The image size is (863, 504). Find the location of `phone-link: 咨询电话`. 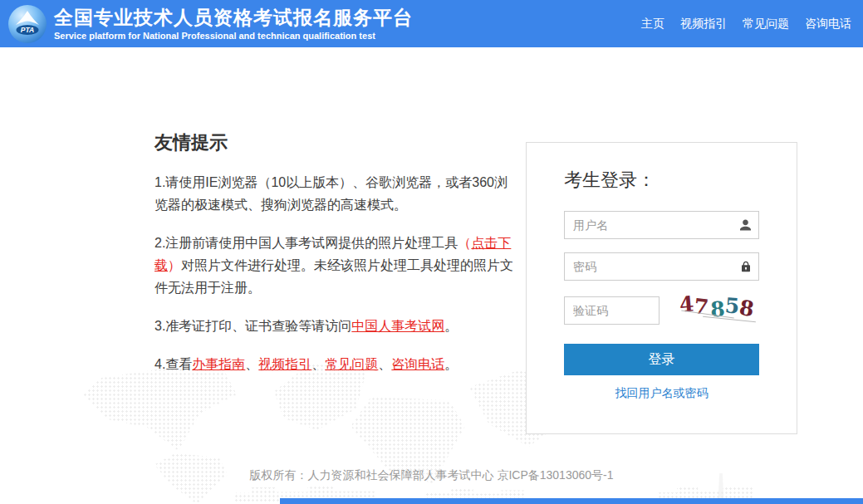

phone-link: 咨询电话 is located at coordinates (418, 364).